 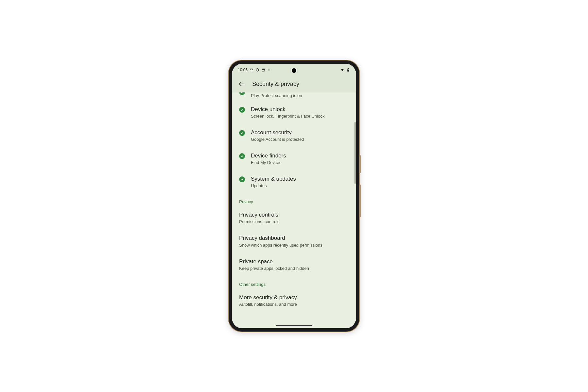 What do you see at coordinates (269, 70) in the screenshot?
I see `dots-icon` at bounding box center [269, 70].